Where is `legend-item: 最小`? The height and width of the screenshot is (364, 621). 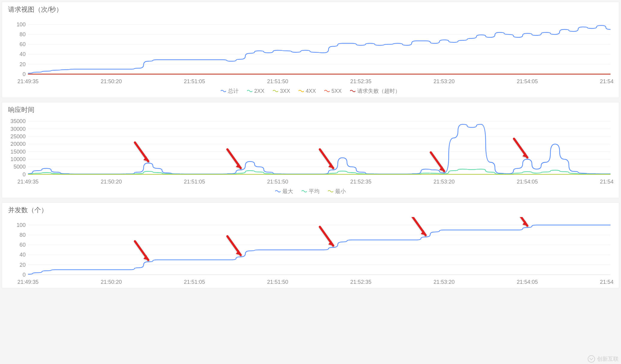 legend-item: 最小 is located at coordinates (337, 191).